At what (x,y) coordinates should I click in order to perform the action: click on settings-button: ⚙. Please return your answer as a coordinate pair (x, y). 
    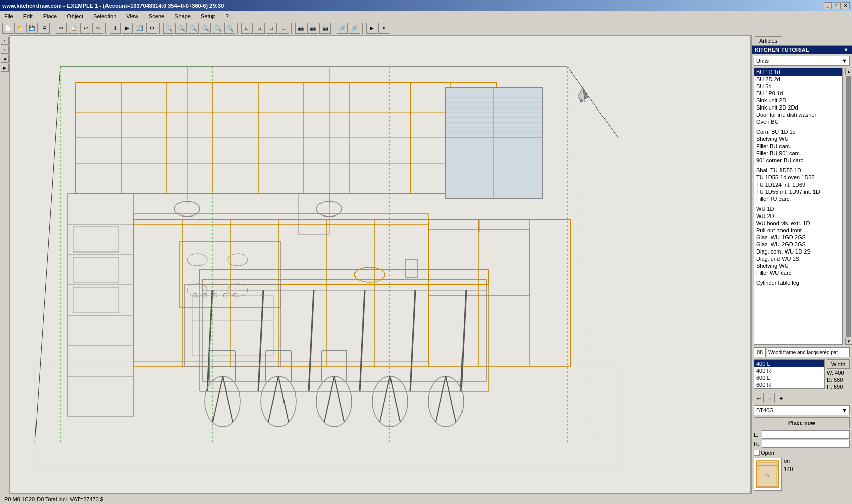
    Looking at the image, I should click on (152, 28).